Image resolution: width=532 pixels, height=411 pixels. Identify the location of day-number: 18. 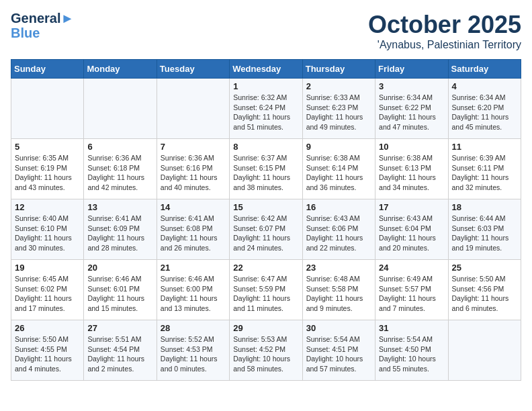
(485, 207).